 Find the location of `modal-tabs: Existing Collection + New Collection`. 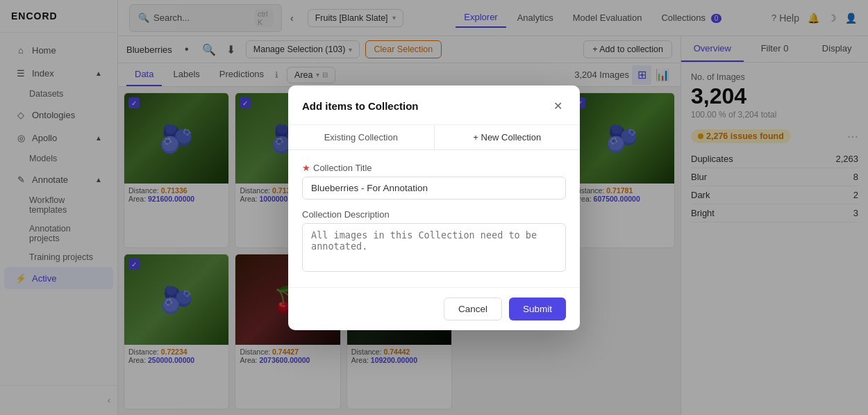

modal-tabs: Existing Collection + New Collection is located at coordinates (434, 138).